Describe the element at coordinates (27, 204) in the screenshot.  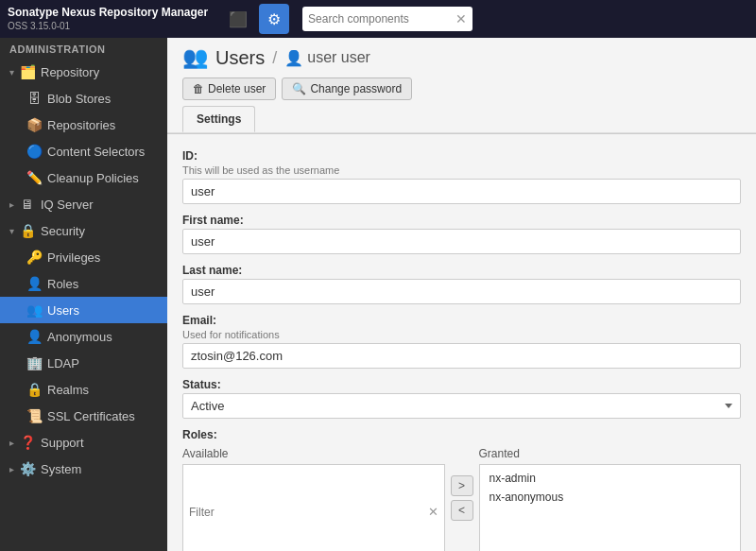
I see `iq-server-icon: 🖥` at that location.